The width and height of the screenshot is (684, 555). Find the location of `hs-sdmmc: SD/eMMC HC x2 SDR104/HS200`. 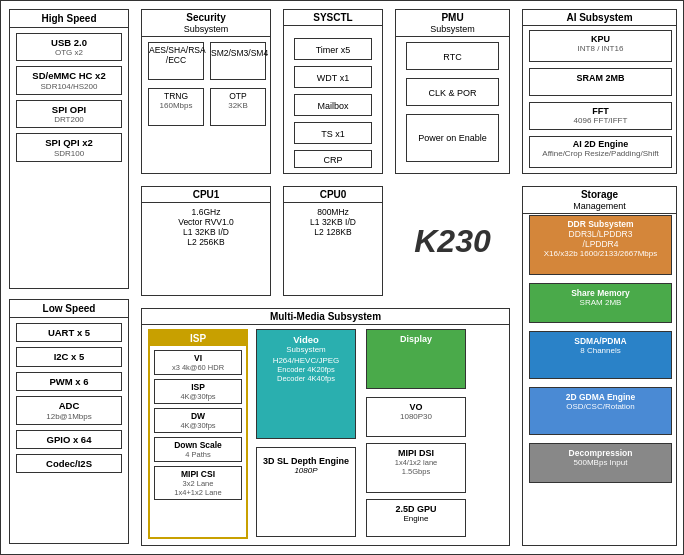

hs-sdmmc: SD/eMMC HC x2 SDR104/HS200 is located at coordinates (69, 80).